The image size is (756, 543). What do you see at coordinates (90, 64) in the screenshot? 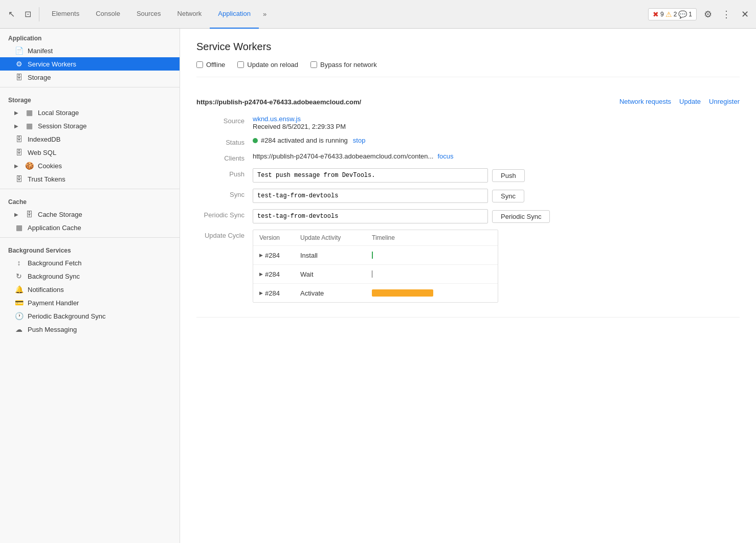
I see `sidebar-item-service-workers: ⚙ Service Workers` at bounding box center [90, 64].